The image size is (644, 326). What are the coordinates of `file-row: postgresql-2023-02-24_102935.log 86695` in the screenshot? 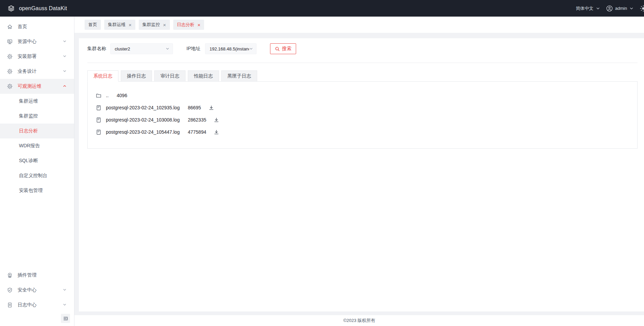 It's located at (367, 108).